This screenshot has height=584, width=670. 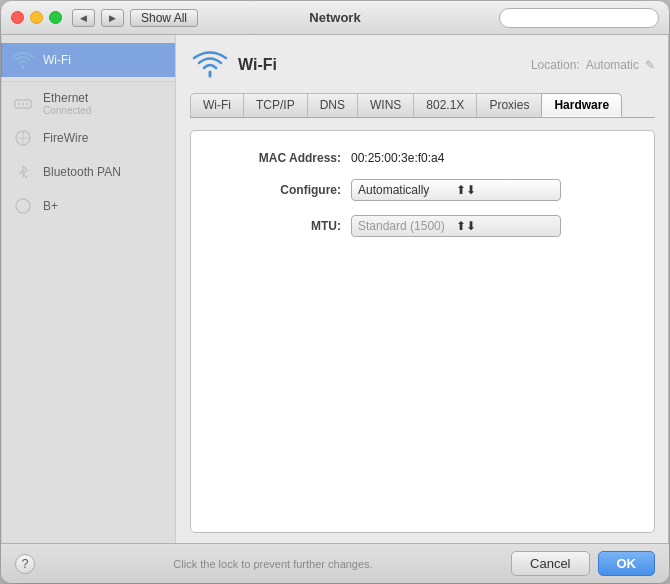 What do you see at coordinates (505, 190) in the screenshot?
I see `configure-arrow-icon: ⬆⬇` at bounding box center [505, 190].